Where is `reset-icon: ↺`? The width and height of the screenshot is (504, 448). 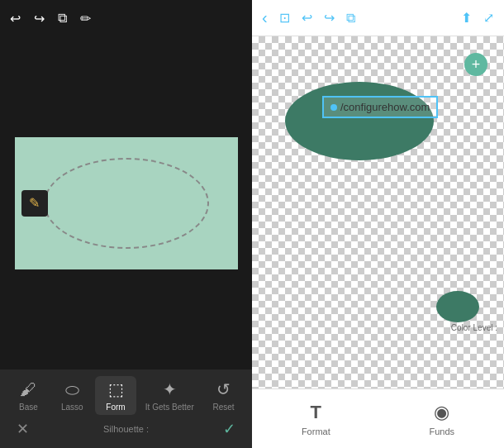 reset-icon: ↺ is located at coordinates (223, 389).